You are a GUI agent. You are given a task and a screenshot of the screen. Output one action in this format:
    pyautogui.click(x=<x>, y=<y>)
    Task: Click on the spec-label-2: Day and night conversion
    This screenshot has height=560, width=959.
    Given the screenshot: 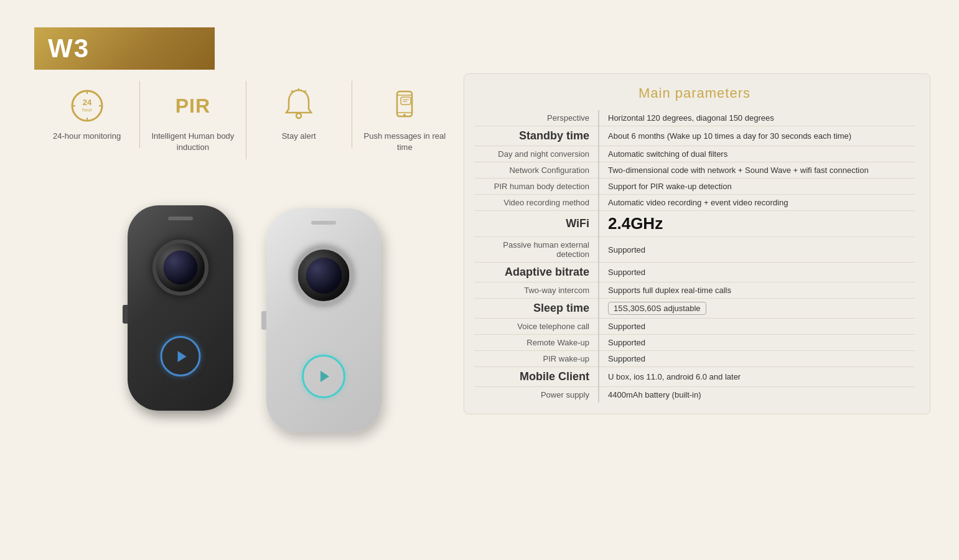 What is the action you would take?
    pyautogui.click(x=536, y=154)
    